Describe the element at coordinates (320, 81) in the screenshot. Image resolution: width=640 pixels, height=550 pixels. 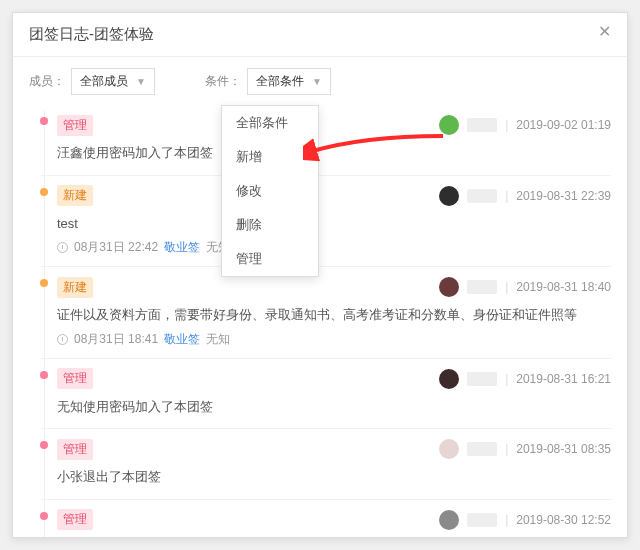
I see `filter-bar: 成员： 全部成员 ▼ 条件： 全部条件 ▼` at that location.